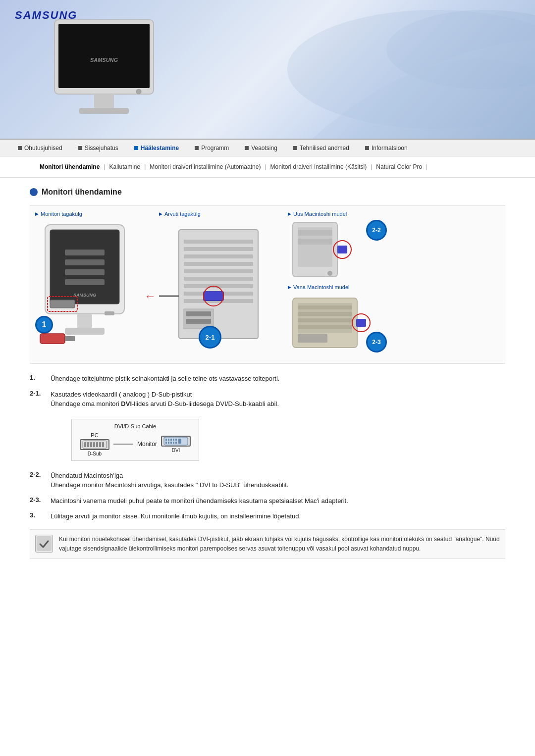  What do you see at coordinates (278, 379) in the screenshot?
I see `instruction-text-1: Ühendage toitejuhtme pistik seinakontakt…` at bounding box center [278, 379].